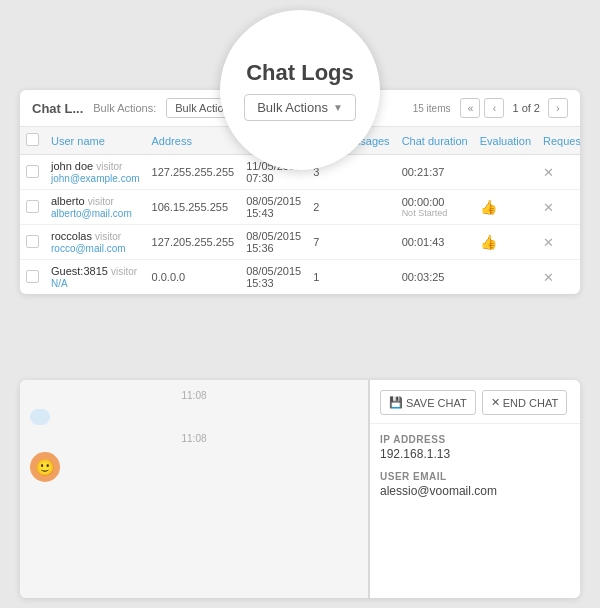  What do you see at coordinates (300, 108) in the screenshot?
I see `bulk-actions-button: Bulk Actions ▼` at bounding box center [300, 108].